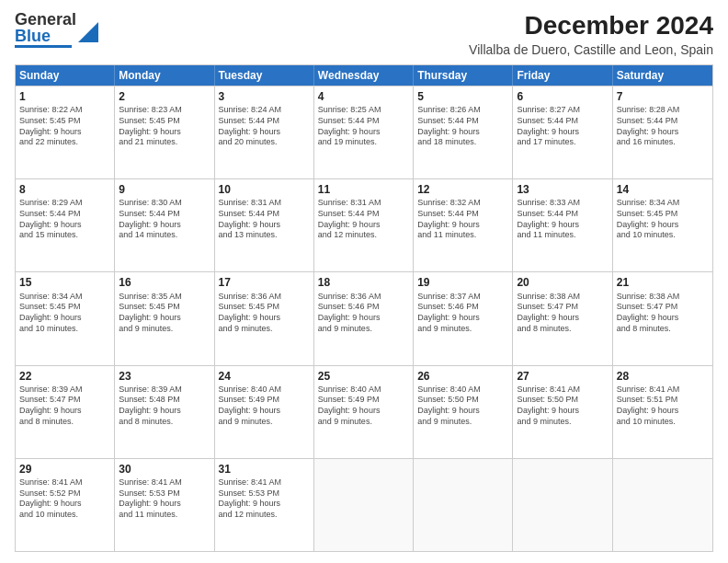 This screenshot has width=728, height=563. What do you see at coordinates (64, 97) in the screenshot?
I see `day-number: 1` at bounding box center [64, 97].